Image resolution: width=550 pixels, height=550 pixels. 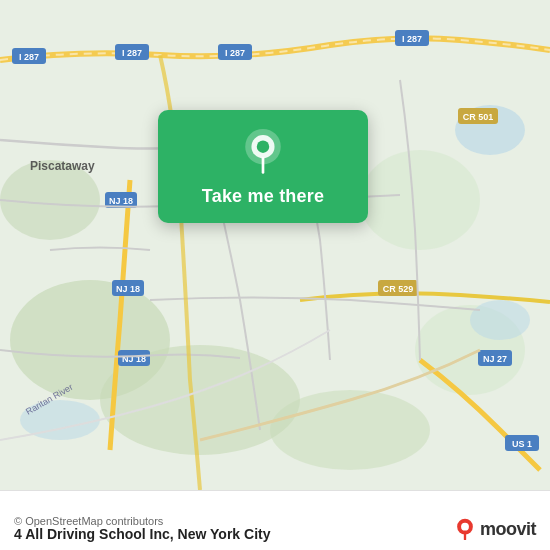 What do you see at coordinates (263, 166) in the screenshot?
I see `take-me-there-card: Take me there` at bounding box center [263, 166].